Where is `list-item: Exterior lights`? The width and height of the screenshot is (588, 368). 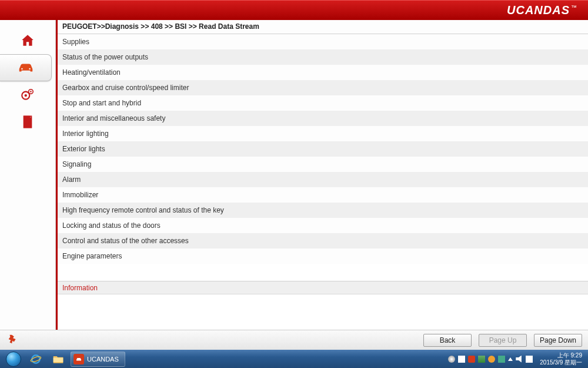 list-item: Exterior lights is located at coordinates (323, 149).